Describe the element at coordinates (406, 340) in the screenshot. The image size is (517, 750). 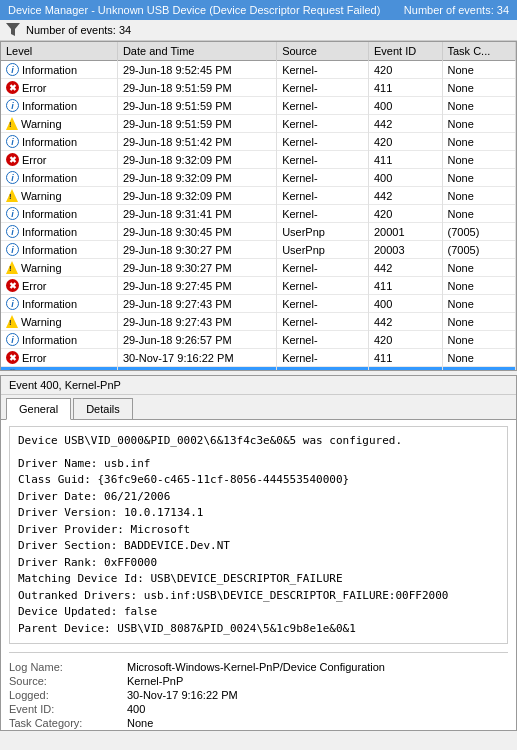
I see `eventid-cell: 420` at that location.